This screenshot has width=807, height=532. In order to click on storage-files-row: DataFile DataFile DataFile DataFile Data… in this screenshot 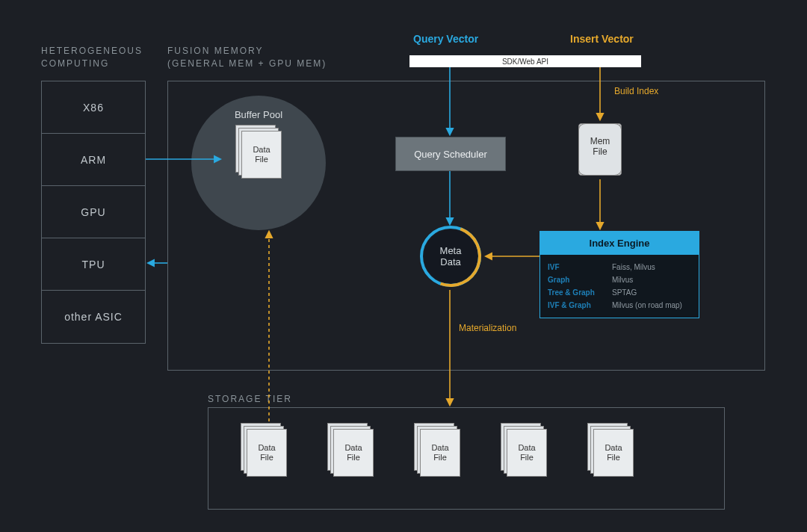, I will do `click(437, 450)`.